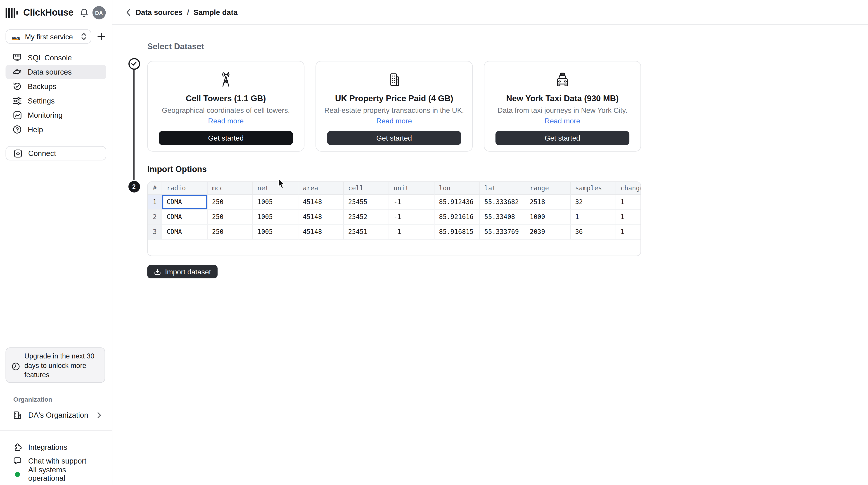  What do you see at coordinates (99, 13) in the screenshot?
I see `user-avatar: DA` at bounding box center [99, 13].